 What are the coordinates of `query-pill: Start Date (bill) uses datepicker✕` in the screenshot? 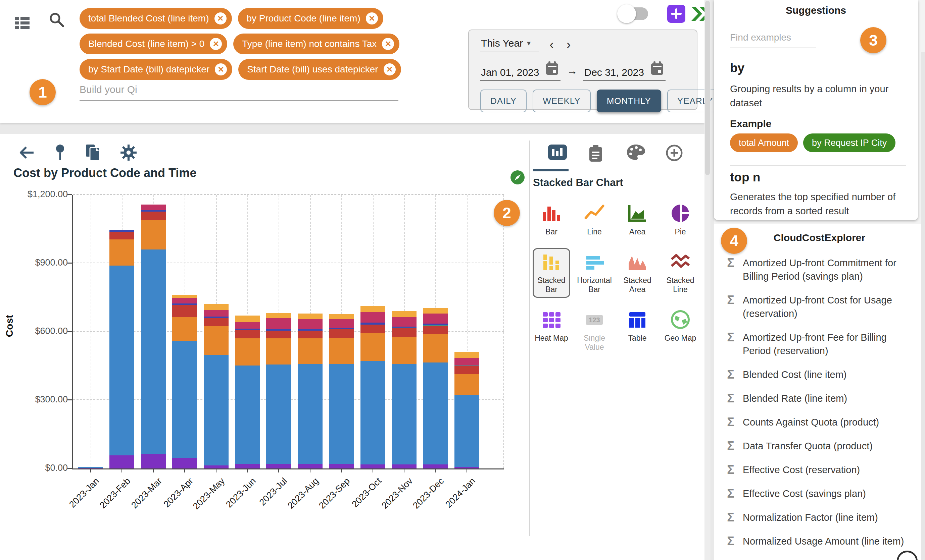 It's located at (320, 69).